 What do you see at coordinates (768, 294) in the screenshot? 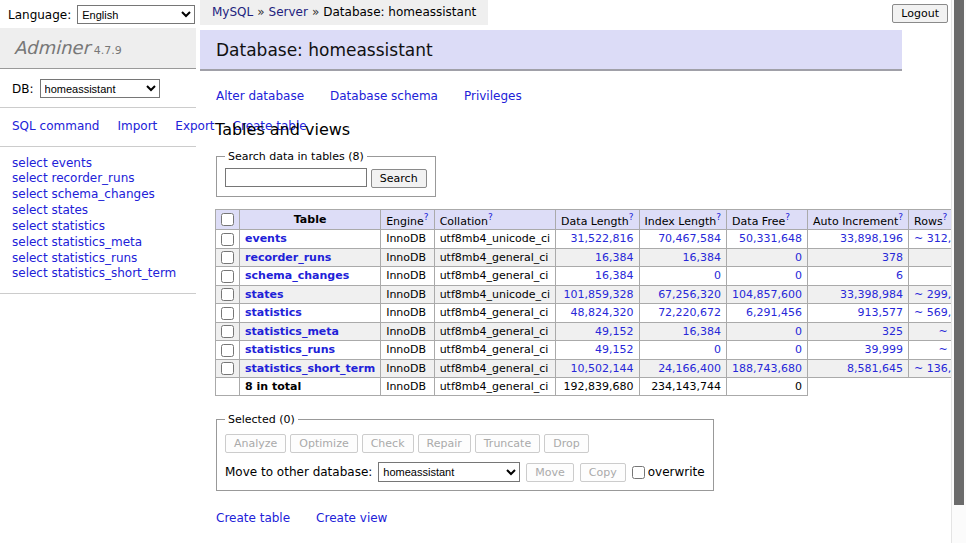
I see `data-free-cell: 104,857,600` at bounding box center [768, 294].